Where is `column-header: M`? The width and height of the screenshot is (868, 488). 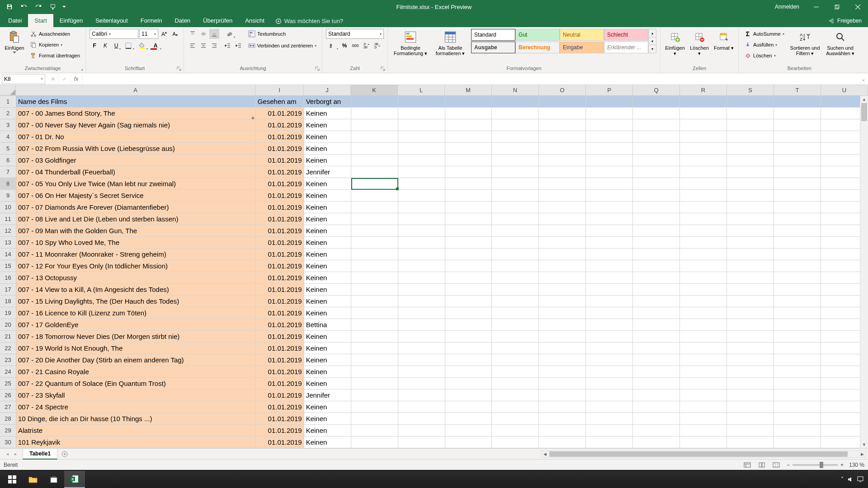
column-header: M is located at coordinates (468, 90).